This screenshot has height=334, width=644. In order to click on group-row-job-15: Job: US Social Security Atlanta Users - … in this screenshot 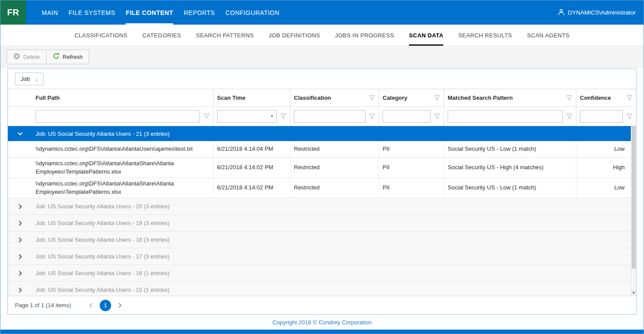, I will do `click(319, 289)`.